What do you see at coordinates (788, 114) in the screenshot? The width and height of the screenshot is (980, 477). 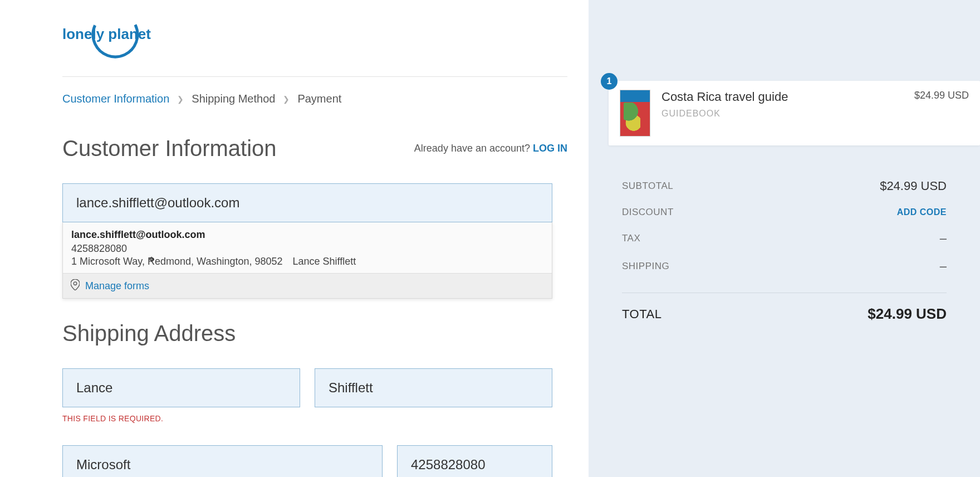 I see `cart-item-subtitle: GUIDEBOOK` at bounding box center [788, 114].